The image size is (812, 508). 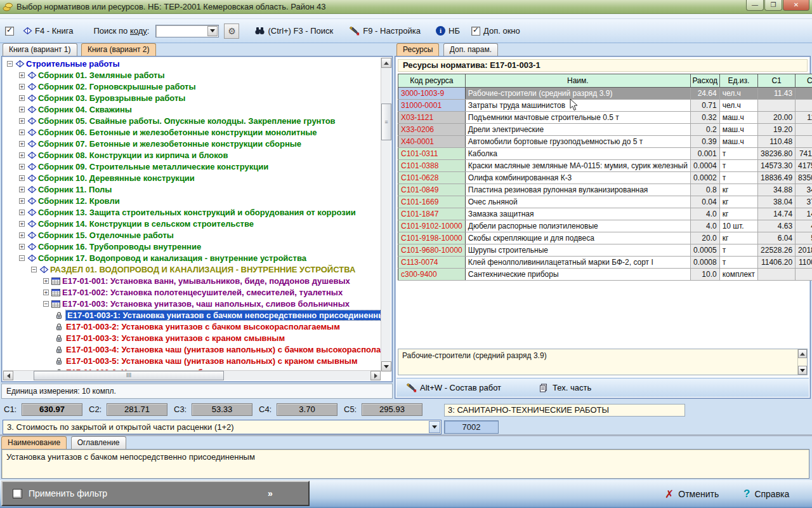 I want to click on tree-item: +Сборник 16. Трубопроводы внутренние, so click(x=192, y=246).